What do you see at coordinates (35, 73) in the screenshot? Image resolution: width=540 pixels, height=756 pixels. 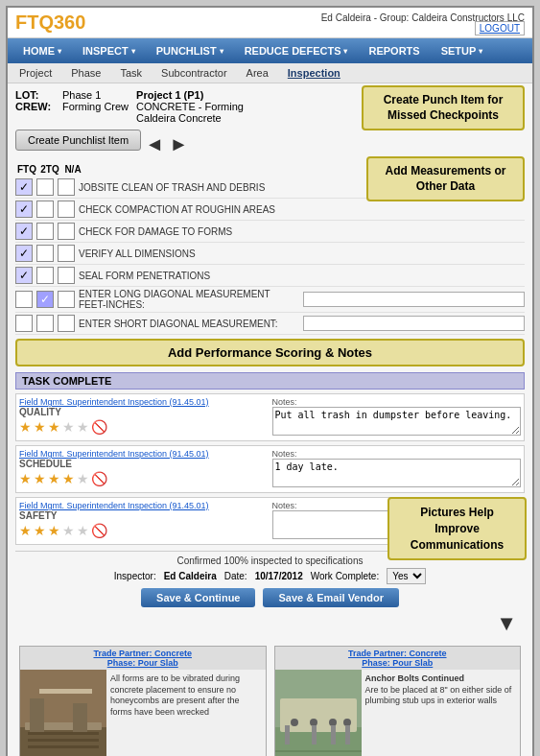 I see `subnav-project: Project` at bounding box center [35, 73].